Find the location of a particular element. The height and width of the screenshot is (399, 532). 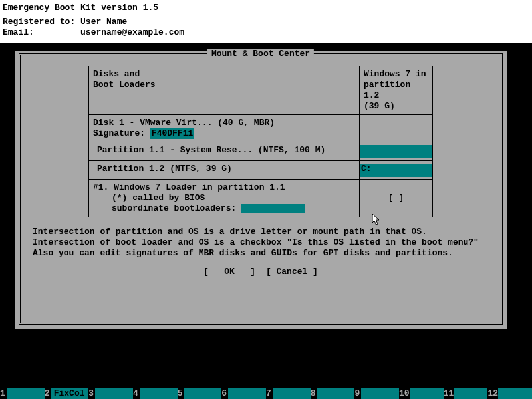

f10-key: 10 is located at coordinates (422, 394).